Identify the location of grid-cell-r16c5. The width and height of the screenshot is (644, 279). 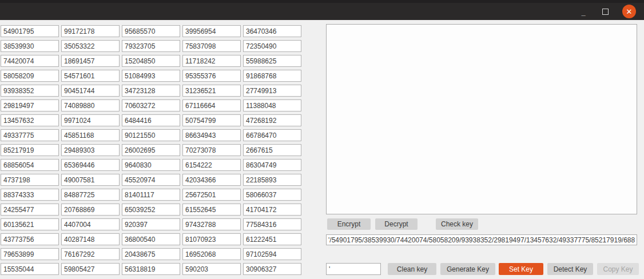
(272, 254).